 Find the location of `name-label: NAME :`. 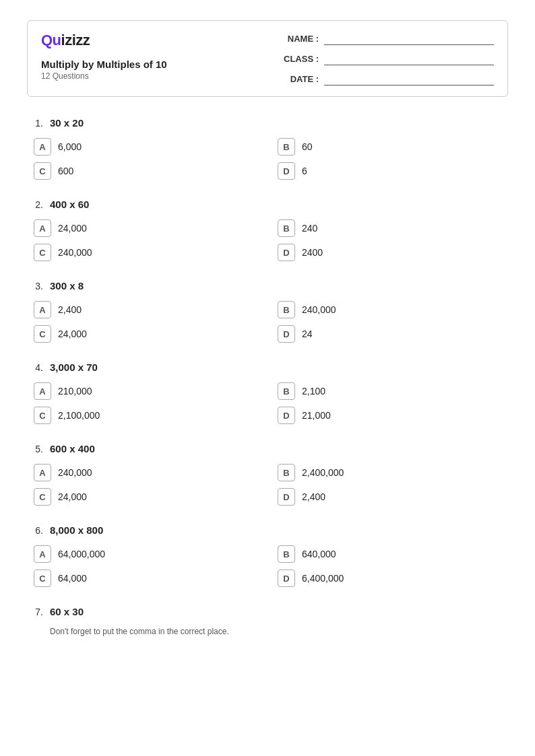

name-label: NAME : is located at coordinates (298, 39).